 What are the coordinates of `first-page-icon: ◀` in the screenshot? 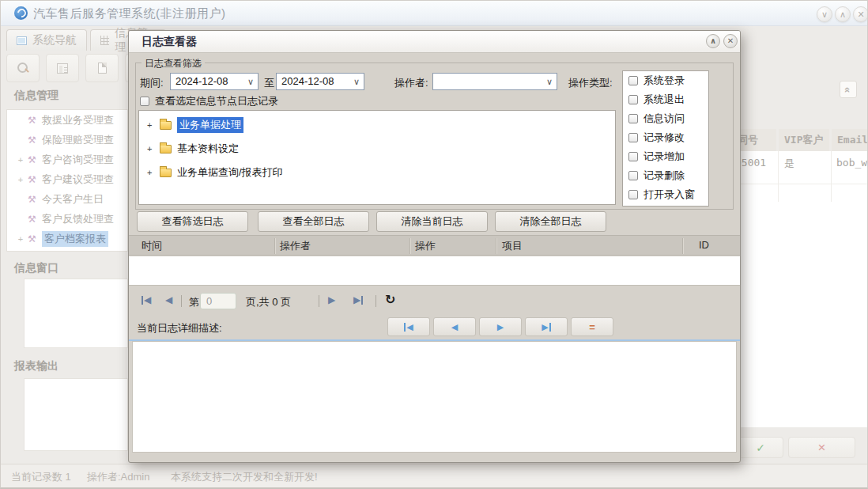 It's located at (146, 300).